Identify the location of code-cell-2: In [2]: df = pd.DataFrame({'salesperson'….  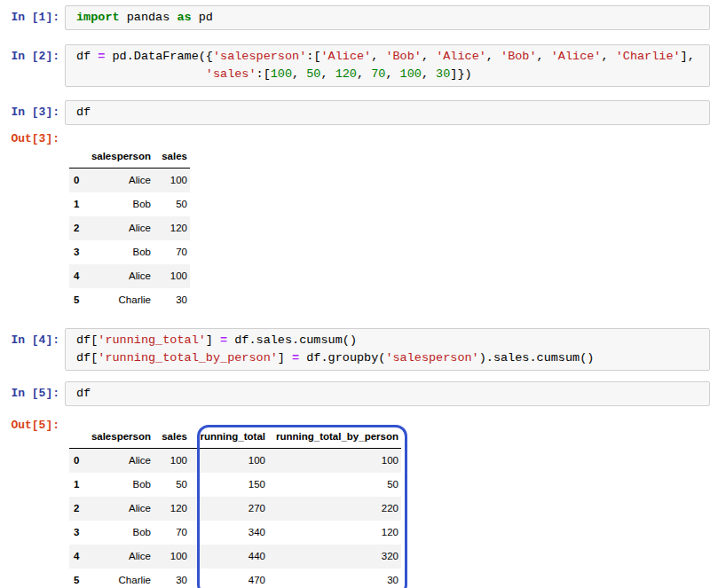
(355, 66).